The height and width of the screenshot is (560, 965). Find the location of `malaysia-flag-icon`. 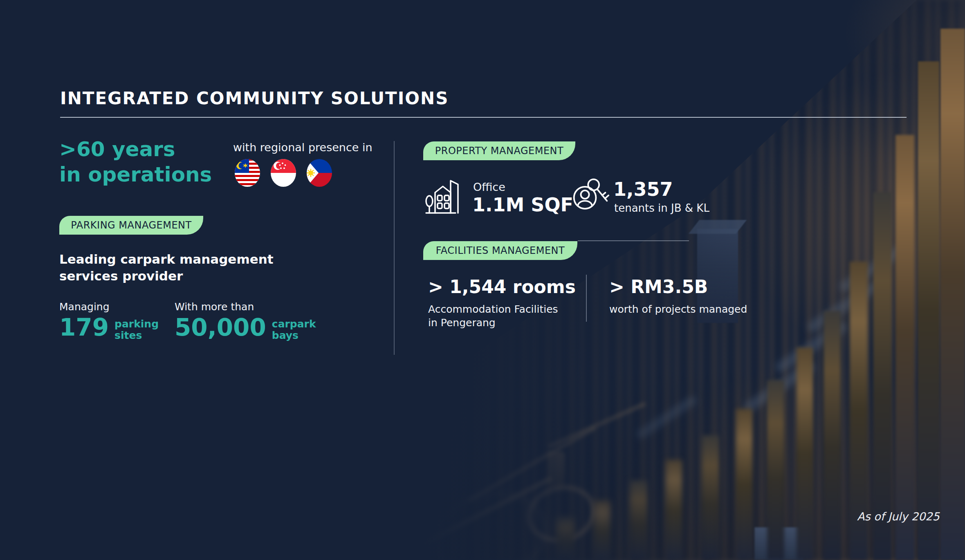

malaysia-flag-icon is located at coordinates (247, 173).